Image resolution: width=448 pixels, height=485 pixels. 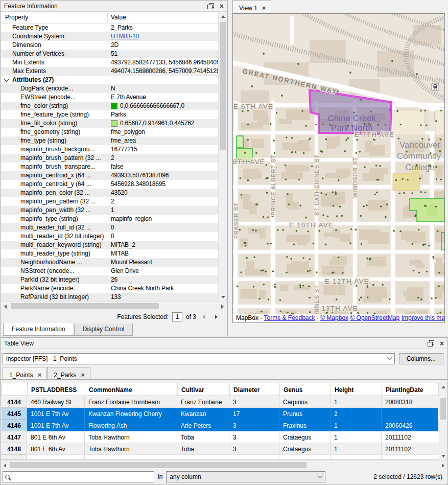 I want to click on property-row: DogPark (encode...N, so click(x=109, y=89).